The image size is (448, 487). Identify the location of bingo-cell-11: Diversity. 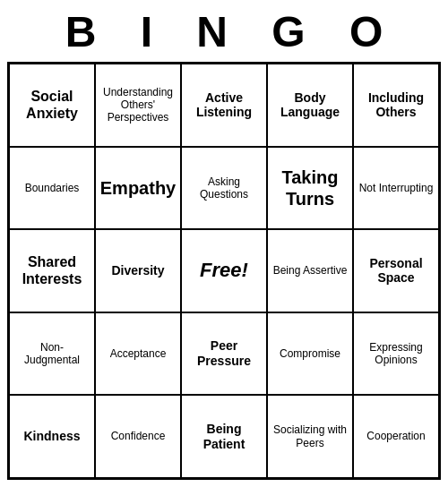
(138, 270).